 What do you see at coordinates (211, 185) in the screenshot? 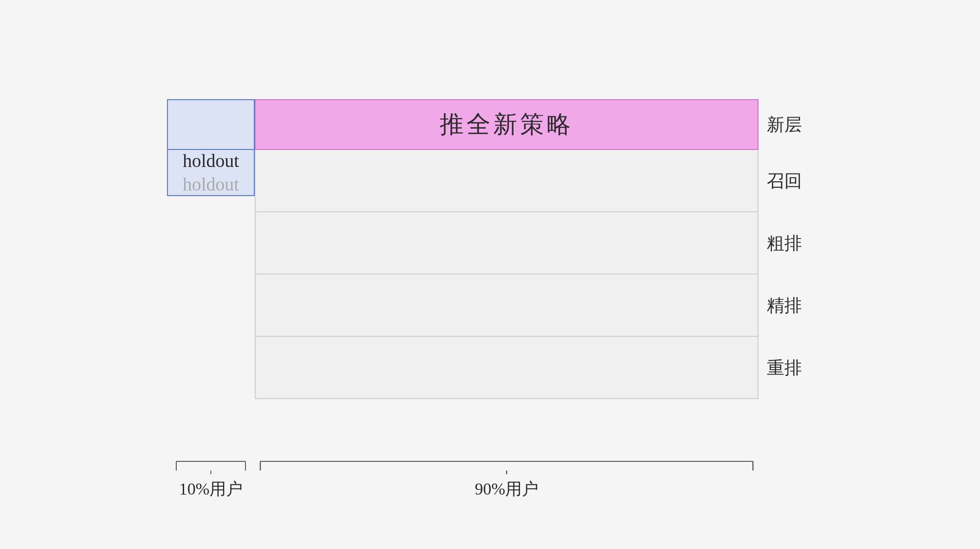
I see `holdout-label-2: holdout` at bounding box center [211, 185].